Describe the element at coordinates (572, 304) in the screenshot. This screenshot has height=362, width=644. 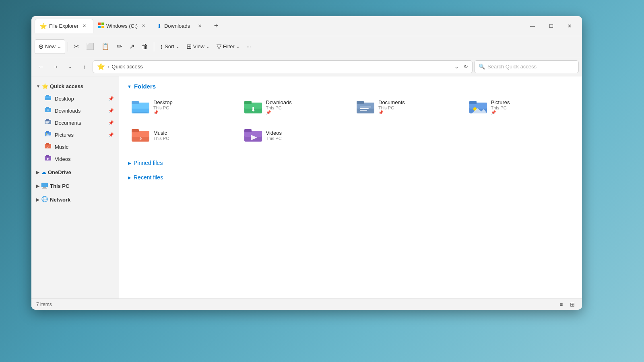
I see `grid-view-icon: ⊞` at that location.